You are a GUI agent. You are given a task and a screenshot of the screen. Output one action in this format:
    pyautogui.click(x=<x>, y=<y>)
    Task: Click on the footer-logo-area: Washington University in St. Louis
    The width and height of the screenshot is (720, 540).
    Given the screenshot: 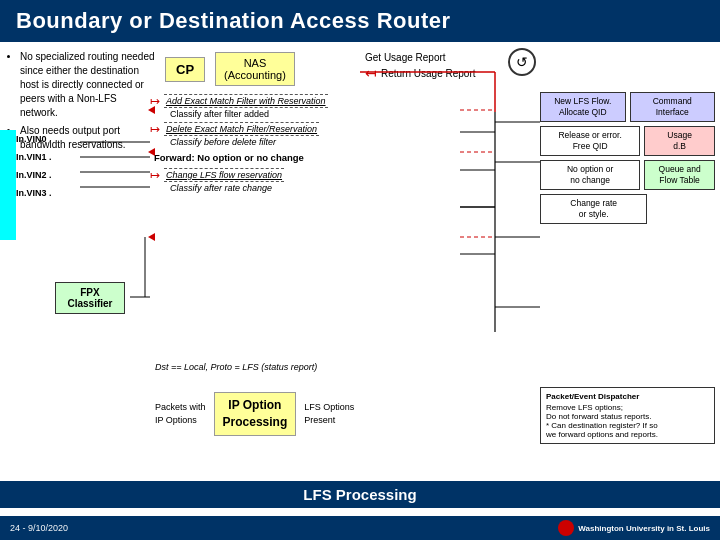 What is the action you would take?
    pyautogui.click(x=634, y=528)
    